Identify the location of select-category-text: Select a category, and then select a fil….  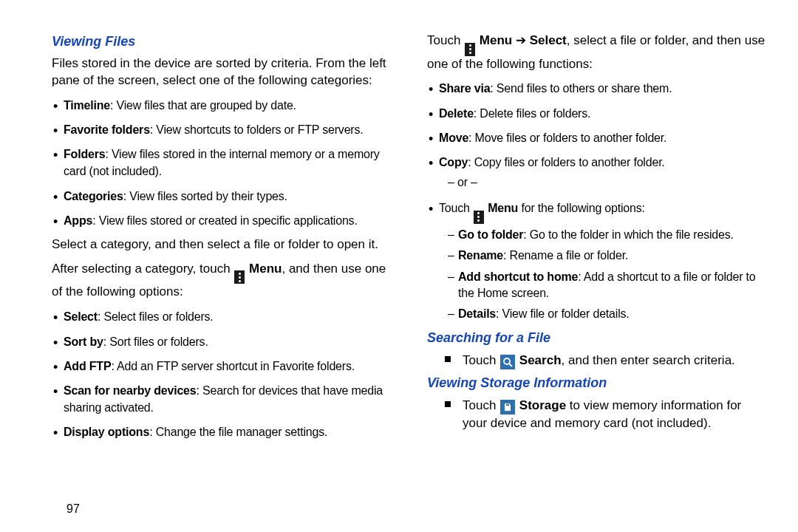
(222, 245).